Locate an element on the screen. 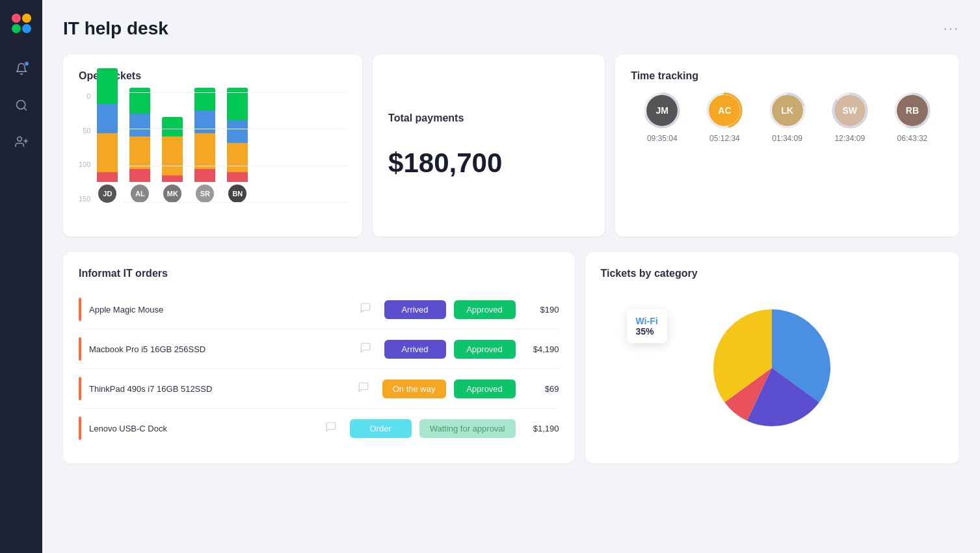 This screenshot has width=980, height=553. order-row: Lenovo USB-C DockOrderWatting for approv… is located at coordinates (319, 428).